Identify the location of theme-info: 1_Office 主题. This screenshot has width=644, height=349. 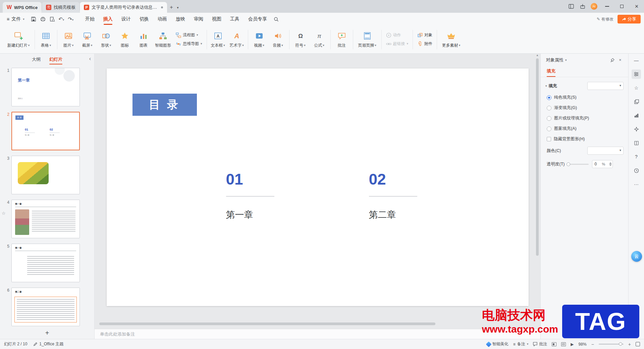
(48, 344).